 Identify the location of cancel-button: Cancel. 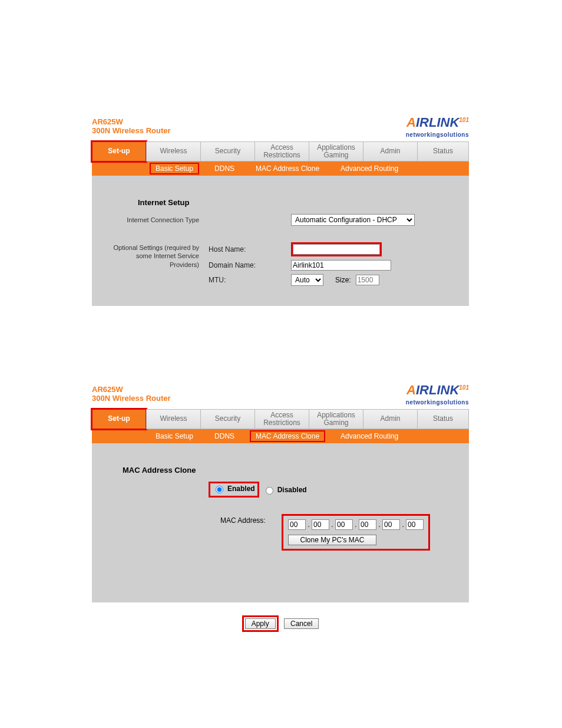
(302, 624).